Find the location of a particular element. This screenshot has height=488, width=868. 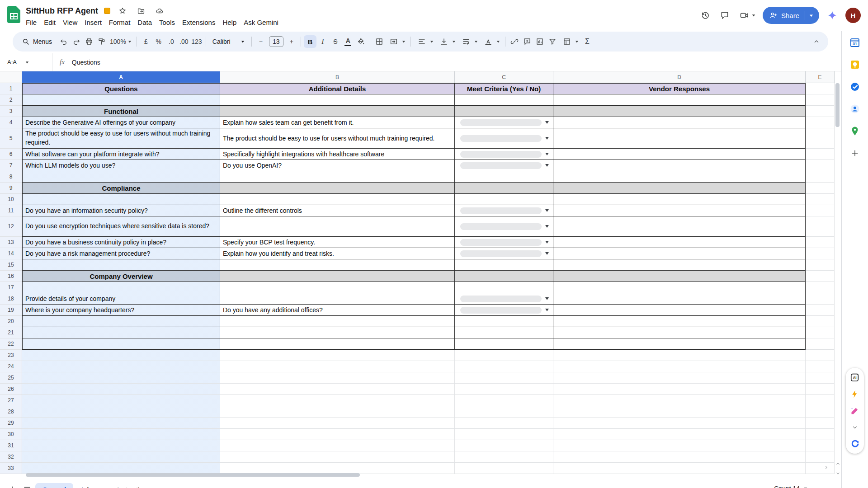

horizontal-scrollbar is located at coordinates (193, 475).